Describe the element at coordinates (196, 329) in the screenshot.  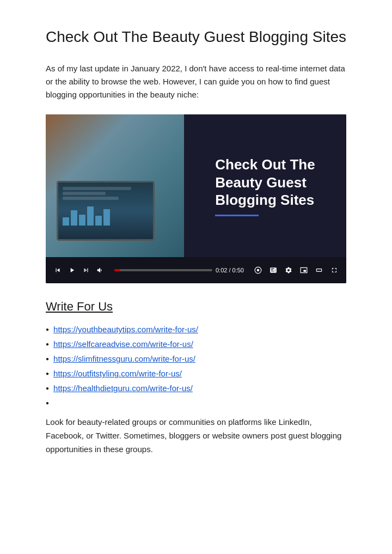
I see `list-item: https://youthbeautytips.com/write-for-us…` at that location.